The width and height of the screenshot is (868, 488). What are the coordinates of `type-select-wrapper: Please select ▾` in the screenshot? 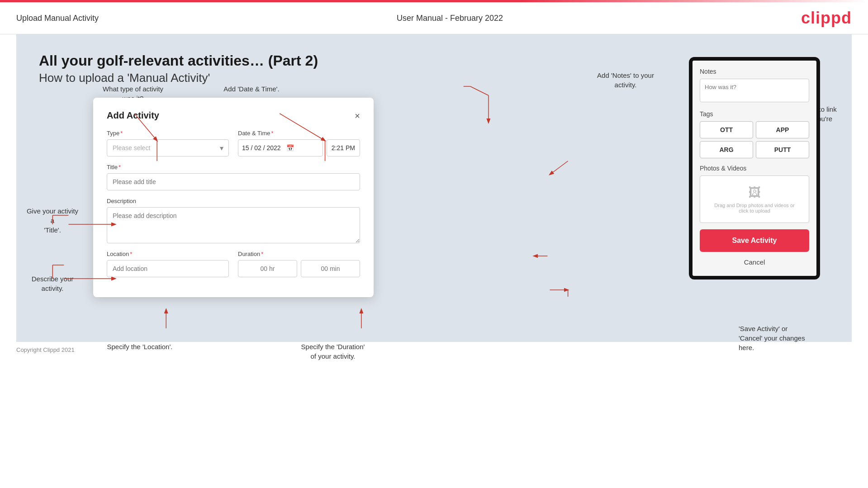 It's located at (168, 148).